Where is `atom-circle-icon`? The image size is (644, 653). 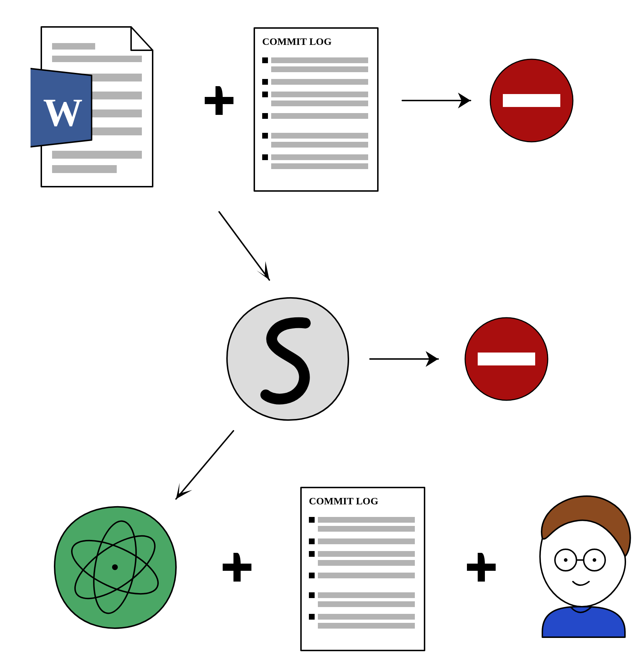 atom-circle-icon is located at coordinates (115, 567).